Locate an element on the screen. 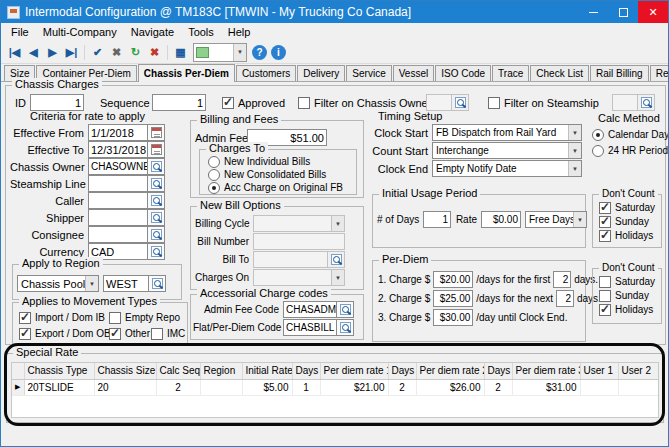 The image size is (669, 447). shipper-field is located at coordinates (118, 218).